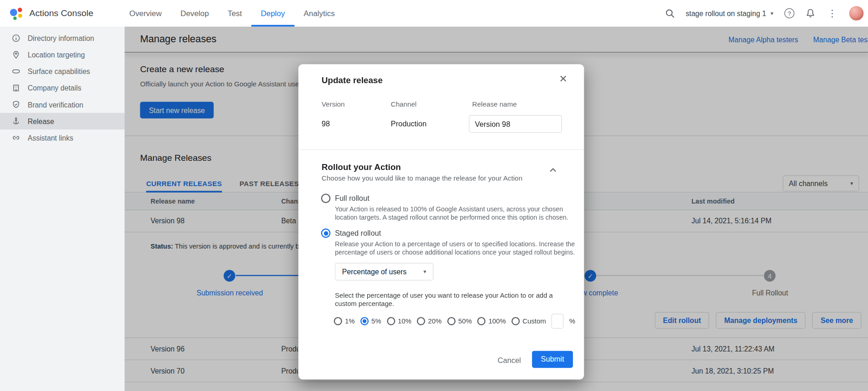 The height and width of the screenshot is (391, 868). Describe the element at coordinates (63, 138) in the screenshot. I see `sidebar-item-assistant-links: Assistant links` at that location.